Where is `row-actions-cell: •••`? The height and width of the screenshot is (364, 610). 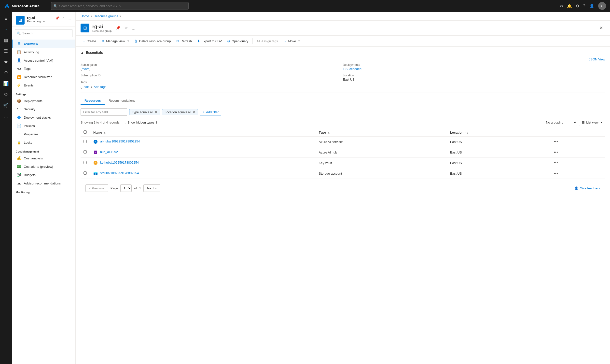 row-actions-cell: ••• is located at coordinates (577, 163).